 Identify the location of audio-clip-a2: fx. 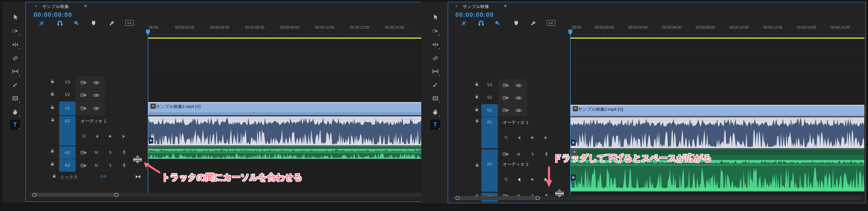
(288, 152).